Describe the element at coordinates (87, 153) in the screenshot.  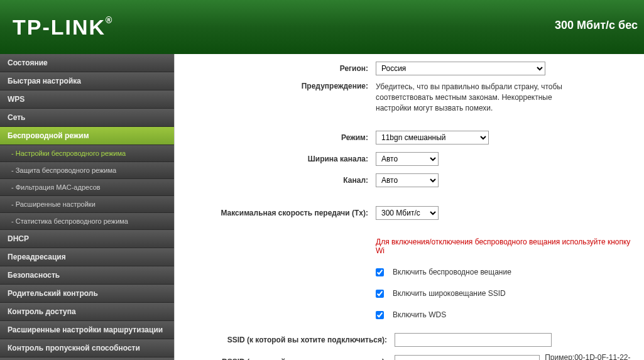
I see `nav-subitem: - Настройки беспроводного режима` at that location.